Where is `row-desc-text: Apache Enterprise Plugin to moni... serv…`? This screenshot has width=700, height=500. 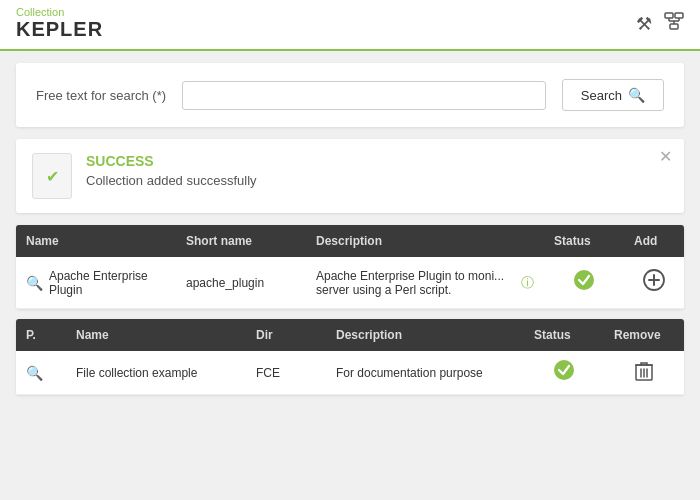 row-desc-text: Apache Enterprise Plugin to moni... serv… is located at coordinates (416, 283).